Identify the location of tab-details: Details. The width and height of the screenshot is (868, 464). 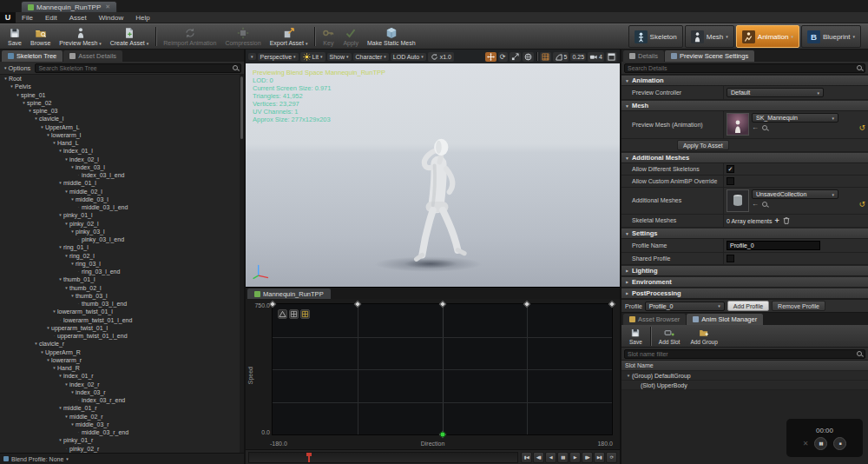
(644, 56).